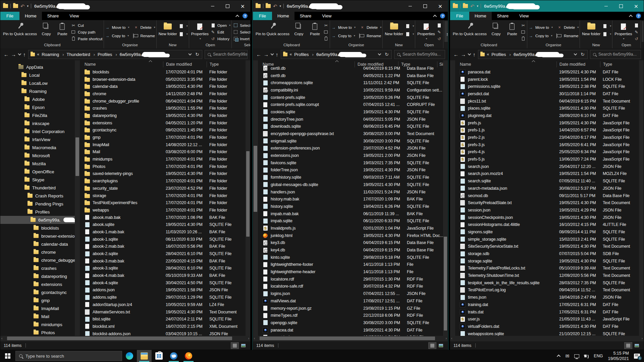 This screenshot has height=362, width=644. What do you see at coordinates (8, 356) in the screenshot?
I see `start-button` at bounding box center [8, 356].